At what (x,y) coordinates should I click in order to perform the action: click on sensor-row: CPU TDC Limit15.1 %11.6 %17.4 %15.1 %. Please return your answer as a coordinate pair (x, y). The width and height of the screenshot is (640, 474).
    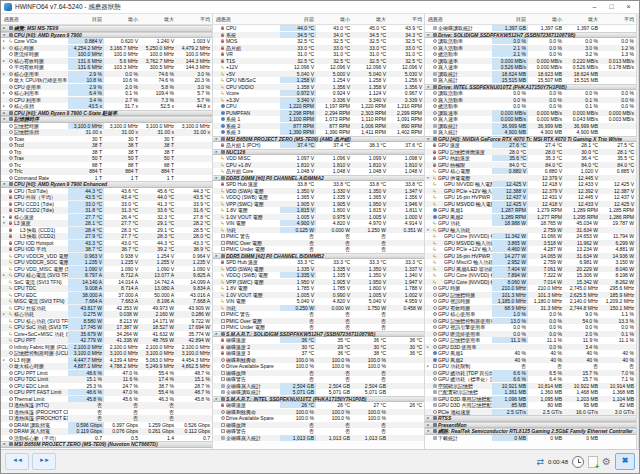
    Looking at the image, I should click on (106, 380).